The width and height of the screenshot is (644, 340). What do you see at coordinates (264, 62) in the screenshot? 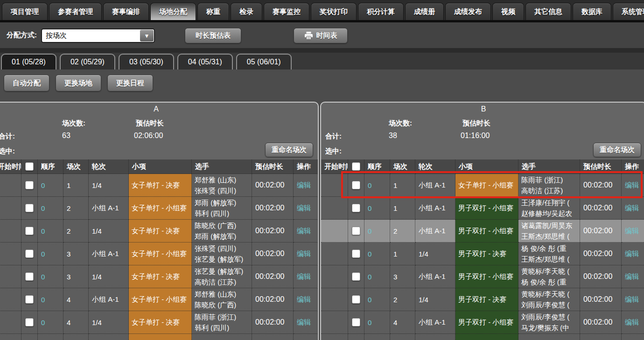
I see `date-tab-5: 05 (06/01)` at bounding box center [264, 62].